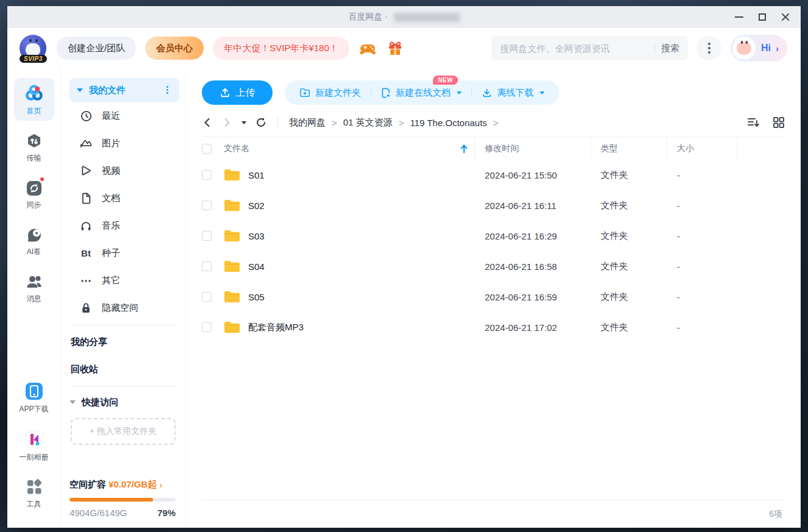  What do you see at coordinates (629, 149) in the screenshot?
I see `column-header-type: 类型` at bounding box center [629, 149].